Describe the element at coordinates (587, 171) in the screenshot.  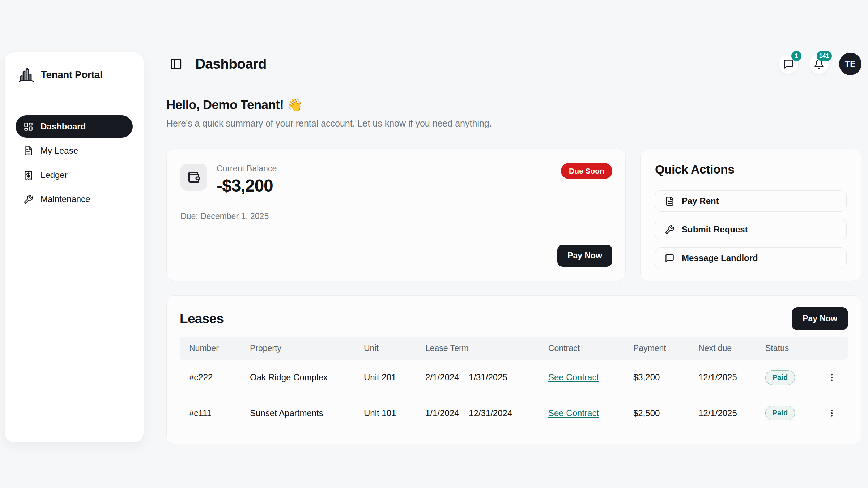
I see `due-soon-badge: Due Soon` at that location.